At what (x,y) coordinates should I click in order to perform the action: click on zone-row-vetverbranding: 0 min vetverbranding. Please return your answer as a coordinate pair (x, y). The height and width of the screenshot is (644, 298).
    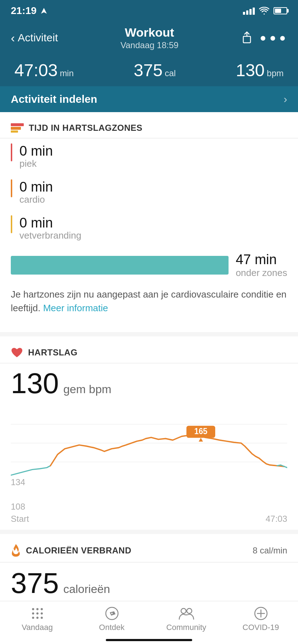
    Looking at the image, I should click on (149, 228).